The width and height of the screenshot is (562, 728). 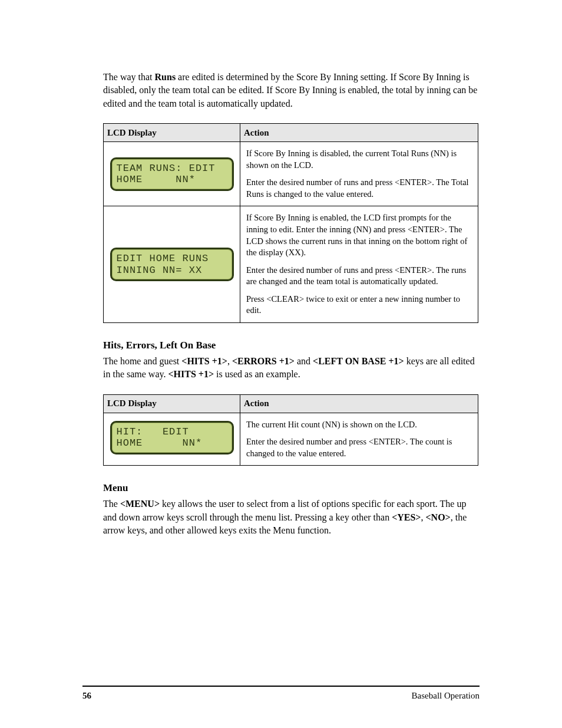 I want to click on hits-table-head-action: Action, so click(x=359, y=403).